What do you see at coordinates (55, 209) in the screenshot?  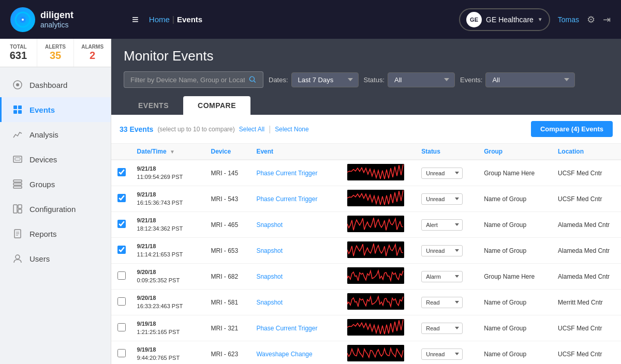 I see `sidebar-item-configuration: Configuration` at bounding box center [55, 209].